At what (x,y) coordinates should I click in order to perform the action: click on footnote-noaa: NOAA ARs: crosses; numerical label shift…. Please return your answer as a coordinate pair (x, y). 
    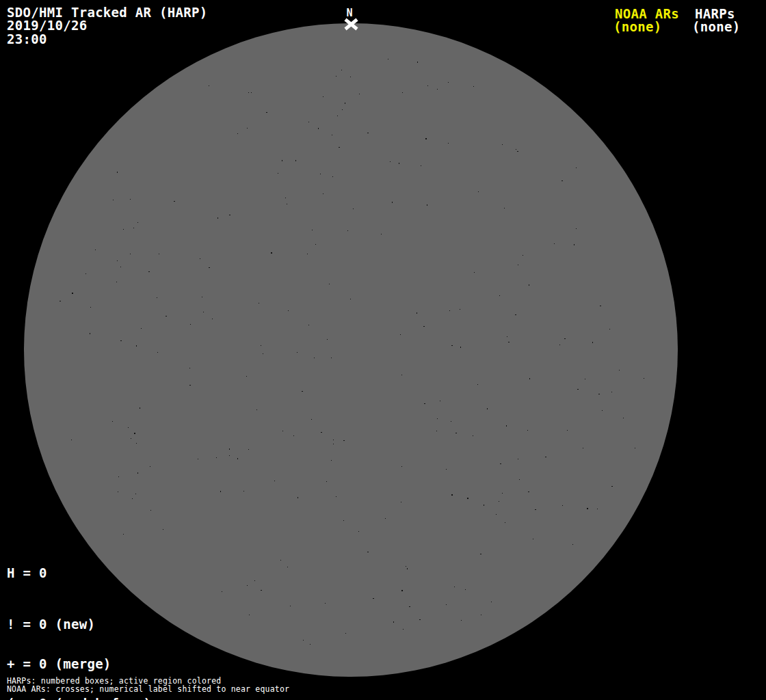
    Looking at the image, I should click on (148, 689).